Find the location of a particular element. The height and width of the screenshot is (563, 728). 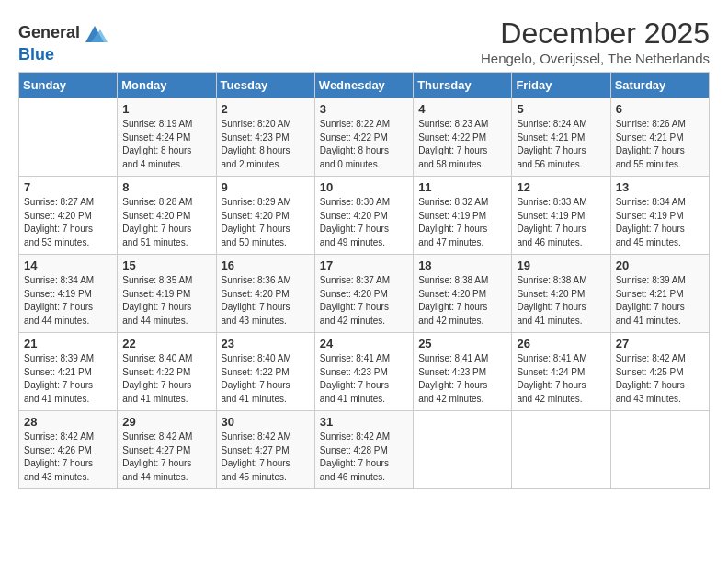

calendar-cell: 30Sunrise: 8:42 AMSunset: 4:27 PMDayligh… is located at coordinates (265, 451).